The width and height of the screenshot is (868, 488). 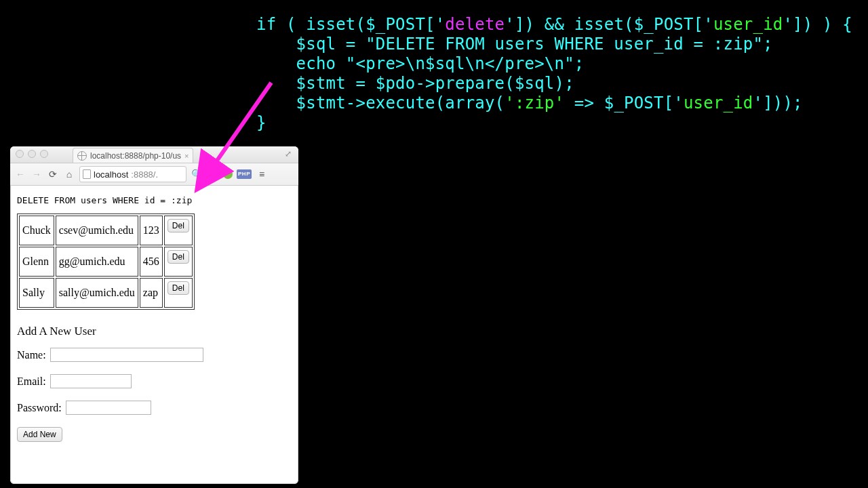 What do you see at coordinates (69, 174) in the screenshot?
I see `home-button: ⌂` at bounding box center [69, 174].